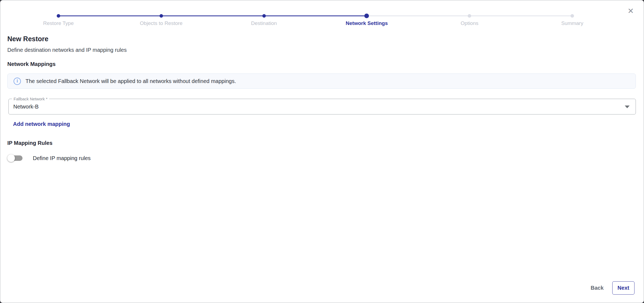  Describe the element at coordinates (572, 23) in the screenshot. I see `step-label: Summary` at that location.